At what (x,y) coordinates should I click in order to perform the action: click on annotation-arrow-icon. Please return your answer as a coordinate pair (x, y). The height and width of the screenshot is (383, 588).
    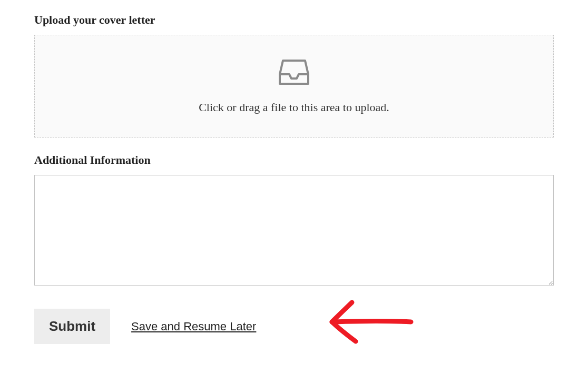
    Looking at the image, I should click on (371, 319).